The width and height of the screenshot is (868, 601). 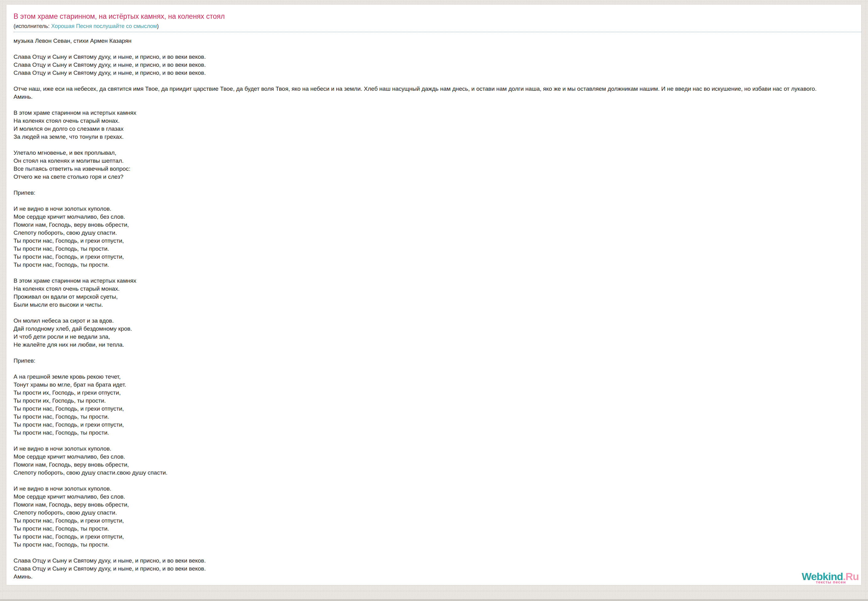 What do you see at coordinates (434, 89) in the screenshot?
I see `lyrics-line: Отче наш, иже еси на небесех, да святитс…` at bounding box center [434, 89].